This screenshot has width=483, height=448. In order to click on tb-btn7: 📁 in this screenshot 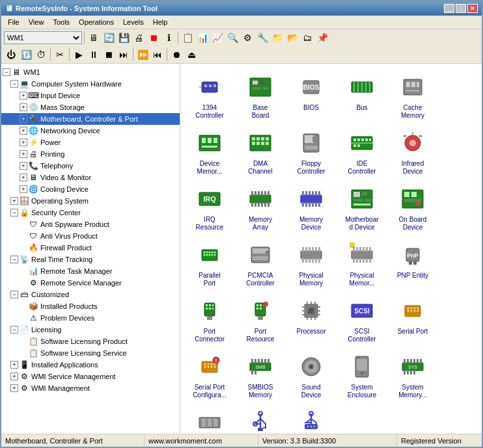, I will do `click(277, 38)`.